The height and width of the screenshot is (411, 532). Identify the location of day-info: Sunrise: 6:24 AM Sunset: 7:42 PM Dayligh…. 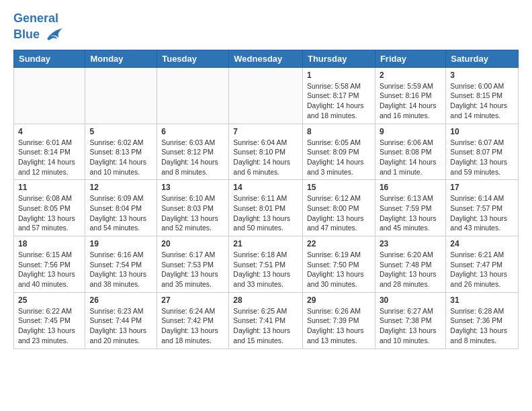
(193, 326).